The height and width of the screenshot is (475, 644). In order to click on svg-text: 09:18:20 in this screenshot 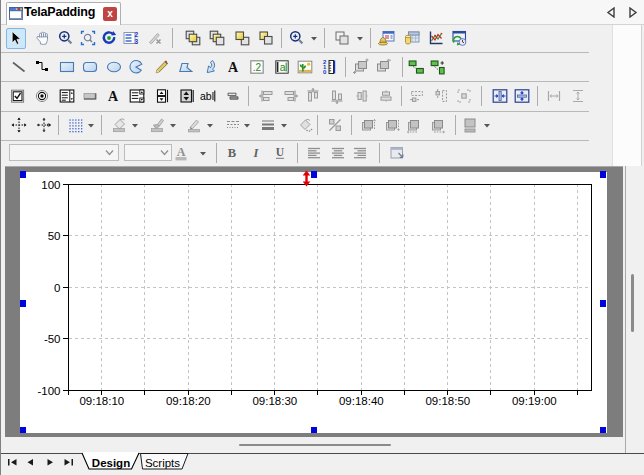, I will do `click(188, 401)`.